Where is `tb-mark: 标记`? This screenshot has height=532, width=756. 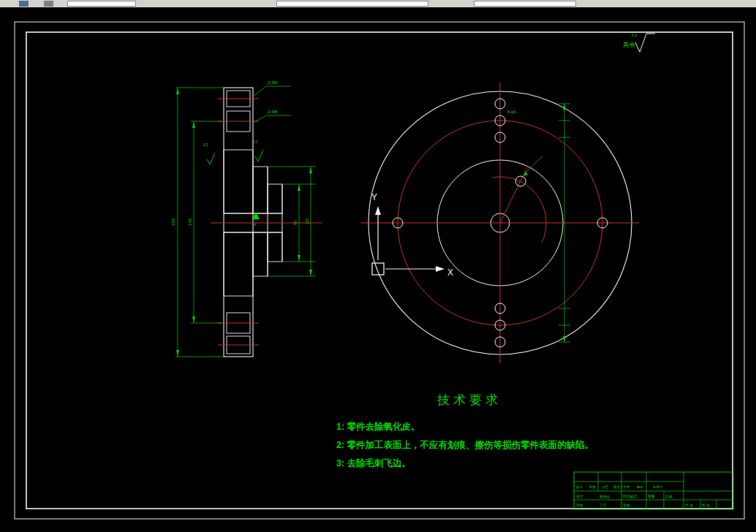
tb-mark: 标记 is located at coordinates (579, 487).